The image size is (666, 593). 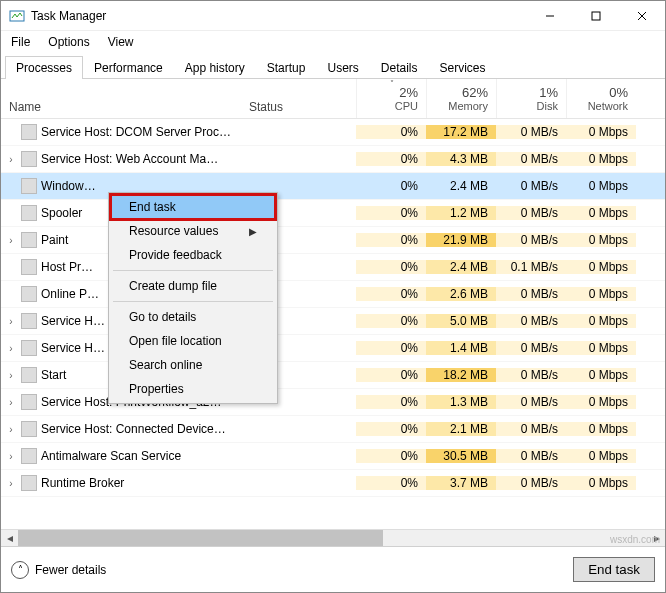 What do you see at coordinates (531, 98) in the screenshot?
I see `col-header-disk: 1% Disk` at bounding box center [531, 98].